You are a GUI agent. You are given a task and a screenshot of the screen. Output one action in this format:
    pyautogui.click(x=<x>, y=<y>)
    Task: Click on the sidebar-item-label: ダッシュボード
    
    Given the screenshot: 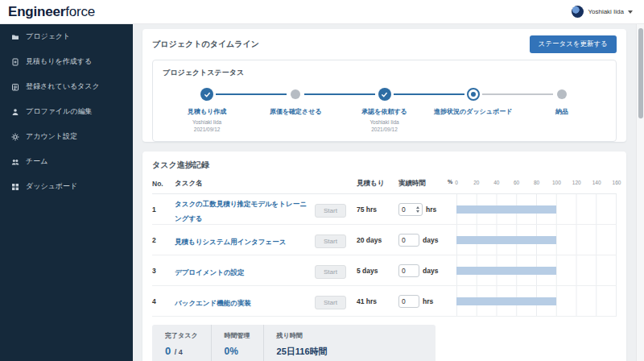 What is the action you would take?
    pyautogui.click(x=52, y=187)
    